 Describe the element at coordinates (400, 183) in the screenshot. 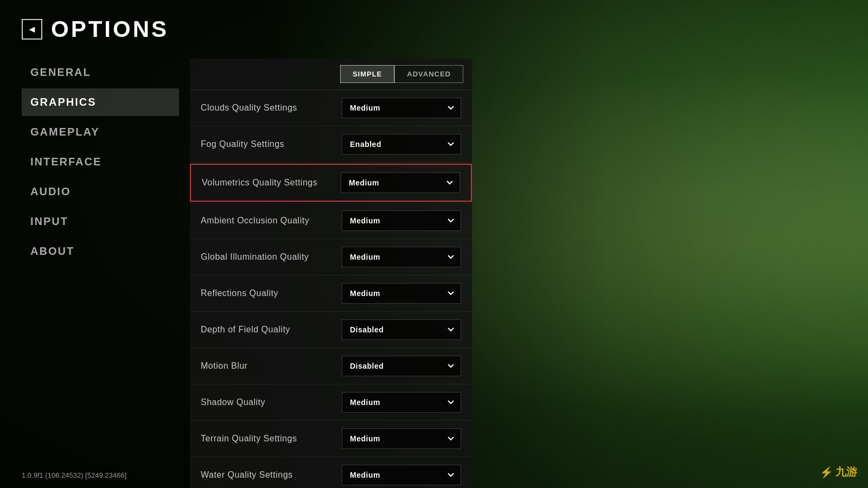

I see `setting-select-volumetrics: Very Low Low Medium High Ultra` at that location.